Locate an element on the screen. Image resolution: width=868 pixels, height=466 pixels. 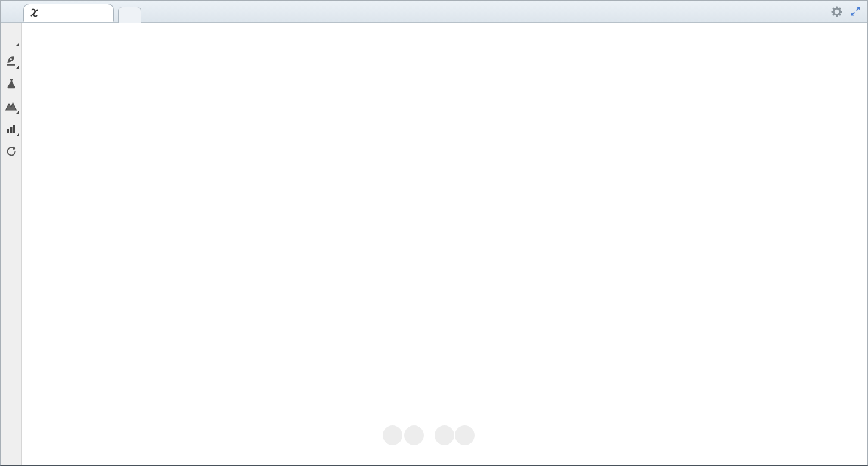
tab-bar is located at coordinates (434, 12).